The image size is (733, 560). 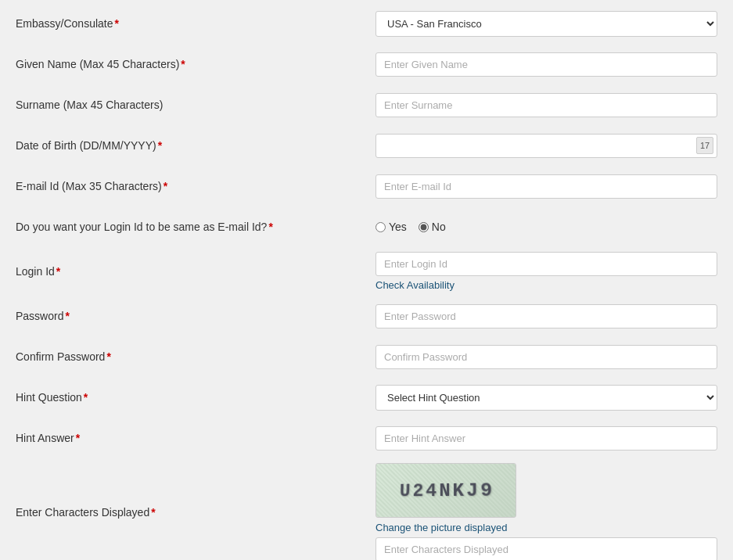 What do you see at coordinates (546, 438) in the screenshot?
I see `hint-answer-input-wrapper` at bounding box center [546, 438].